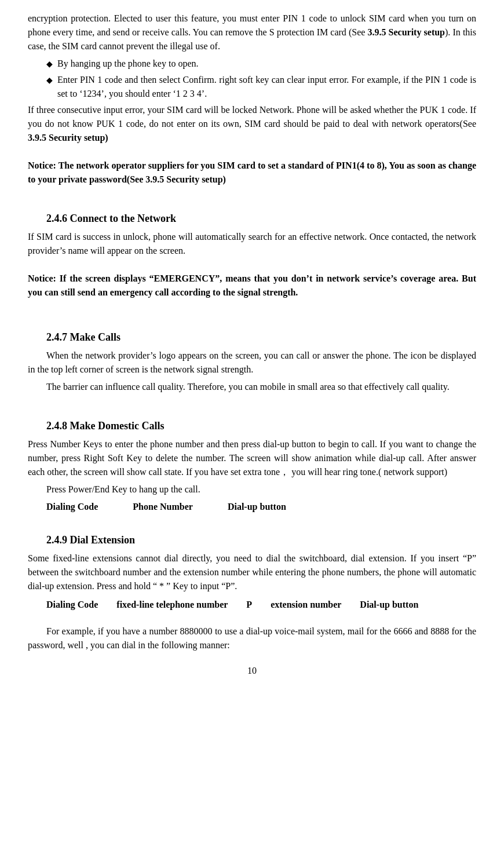 The height and width of the screenshot is (862, 504). What do you see at coordinates (257, 507) in the screenshot?
I see `dialup-button-label: Dial-up button` at bounding box center [257, 507].